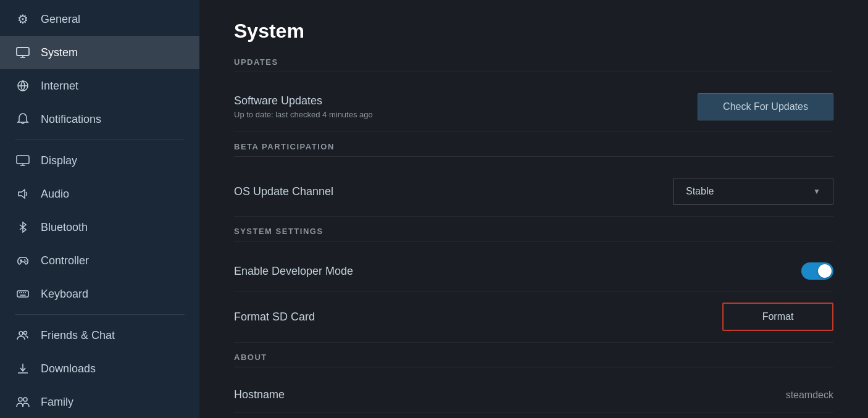 Image resolution: width=868 pixels, height=418 pixels. What do you see at coordinates (304, 101) in the screenshot?
I see `software-updates-label: Software Updates` at bounding box center [304, 101].